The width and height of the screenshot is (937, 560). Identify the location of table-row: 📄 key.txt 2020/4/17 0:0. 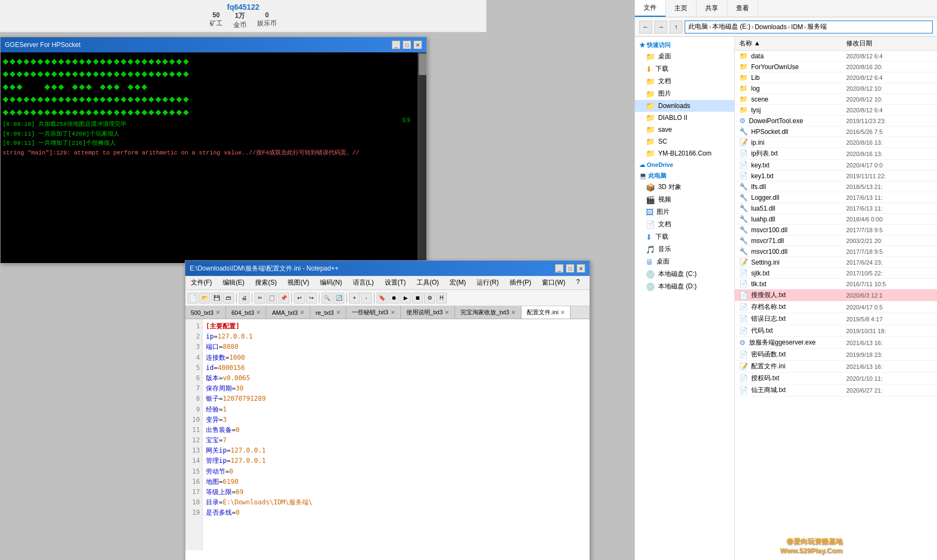
(836, 165).